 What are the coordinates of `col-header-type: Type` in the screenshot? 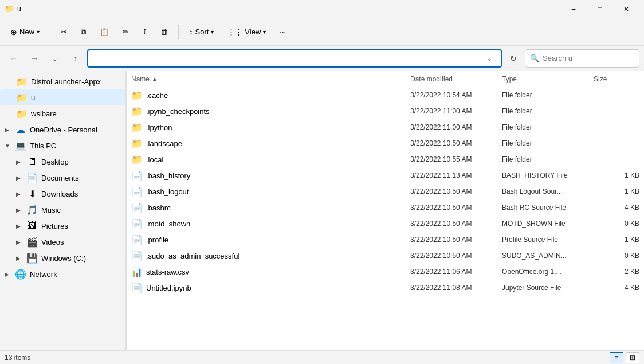 It's located at (548, 79).